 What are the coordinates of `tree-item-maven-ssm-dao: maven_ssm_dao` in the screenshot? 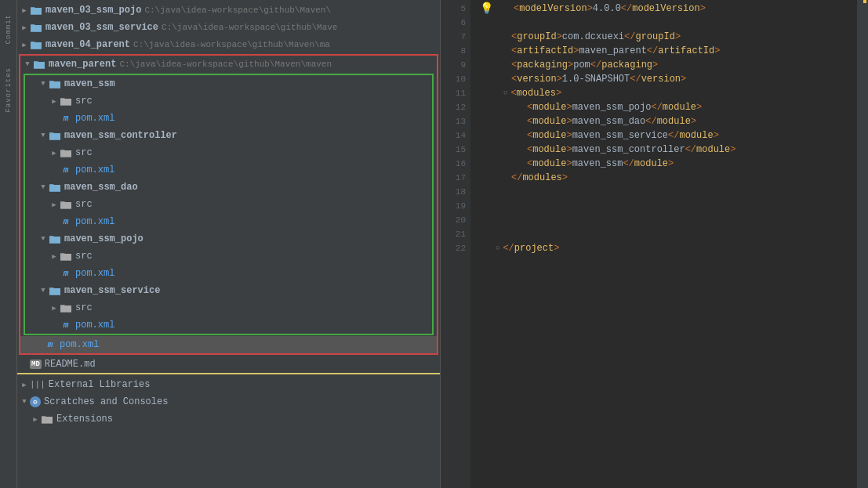 It's located at (229, 187).